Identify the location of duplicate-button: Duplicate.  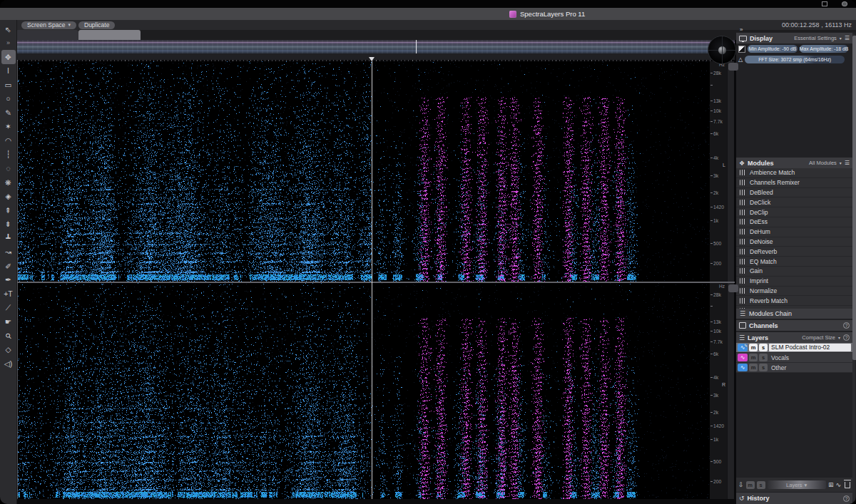
(97, 26).